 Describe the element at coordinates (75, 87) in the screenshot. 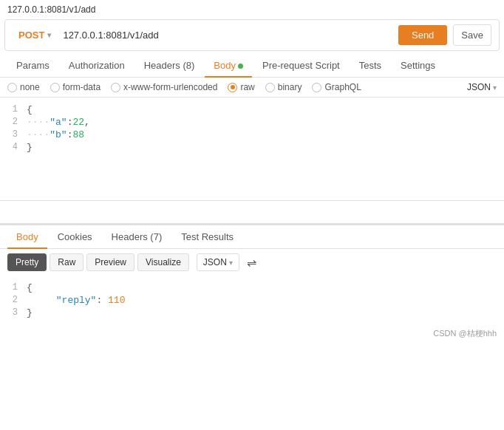

I see `option-formdata: form-data` at that location.